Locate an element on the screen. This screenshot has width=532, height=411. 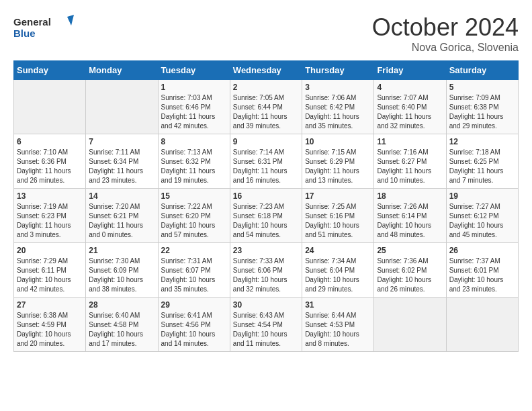
day-number: 22 is located at coordinates (194, 250).